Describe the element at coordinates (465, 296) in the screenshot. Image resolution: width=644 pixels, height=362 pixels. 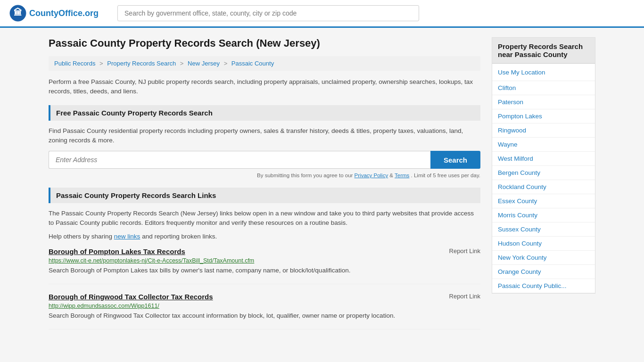
I see `report-link-2: Report Link` at that location.